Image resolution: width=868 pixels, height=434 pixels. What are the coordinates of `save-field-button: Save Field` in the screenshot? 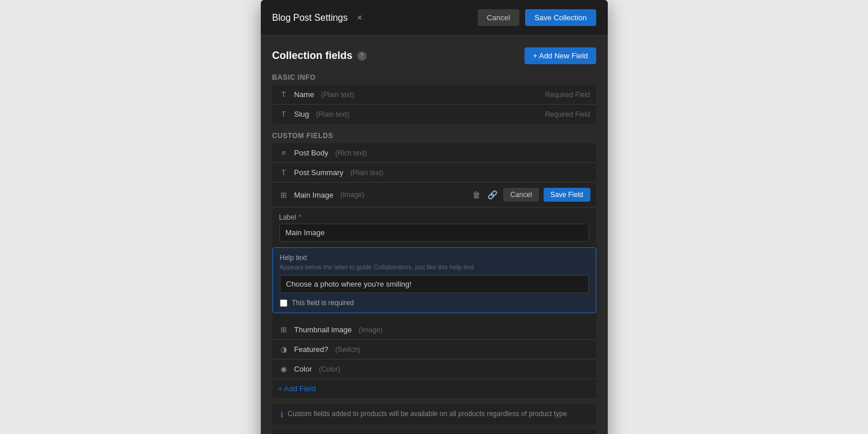 It's located at (567, 195).